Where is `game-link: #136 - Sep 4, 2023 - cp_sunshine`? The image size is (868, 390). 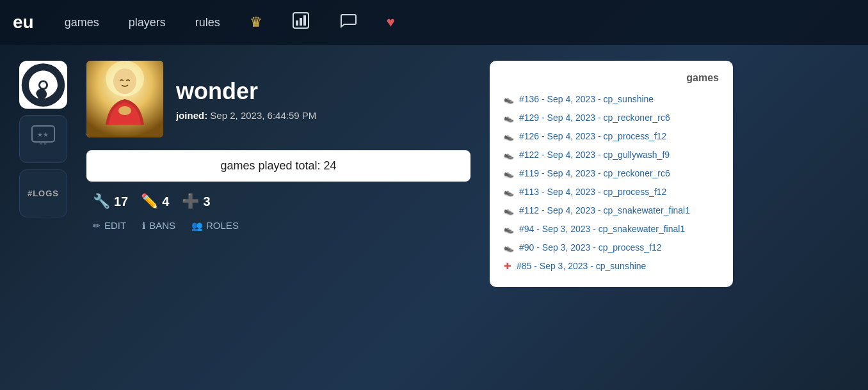 game-link: #136 - Sep 4, 2023 - cp_sunshine is located at coordinates (586, 100).